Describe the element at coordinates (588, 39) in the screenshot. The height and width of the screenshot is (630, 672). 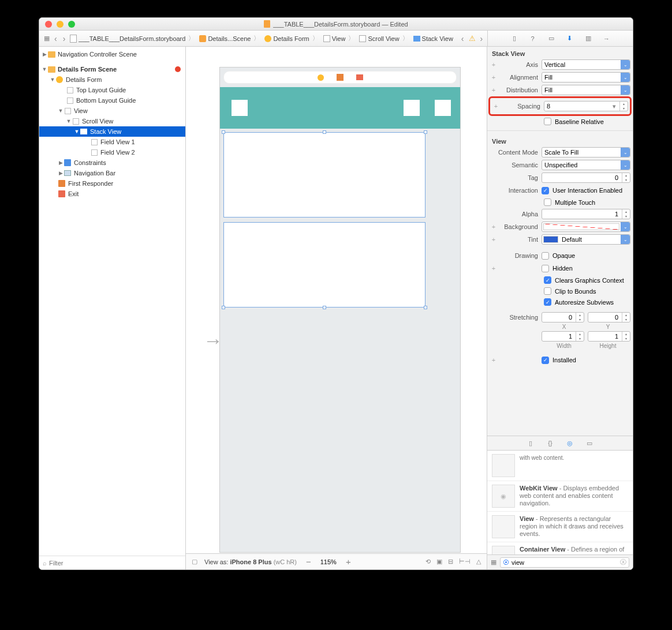
I see `size-inspector-icon: ▥` at that location.